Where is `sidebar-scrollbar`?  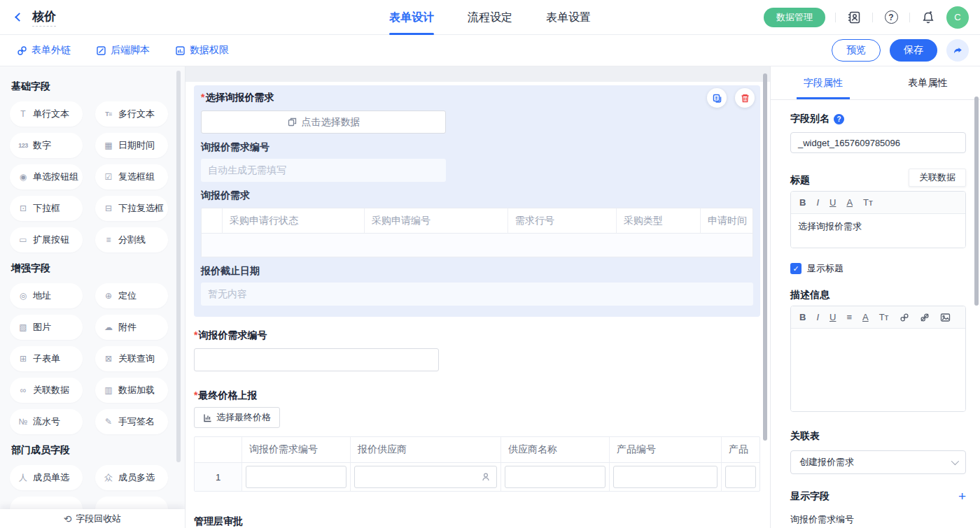
sidebar-scrollbar is located at coordinates (178, 266).